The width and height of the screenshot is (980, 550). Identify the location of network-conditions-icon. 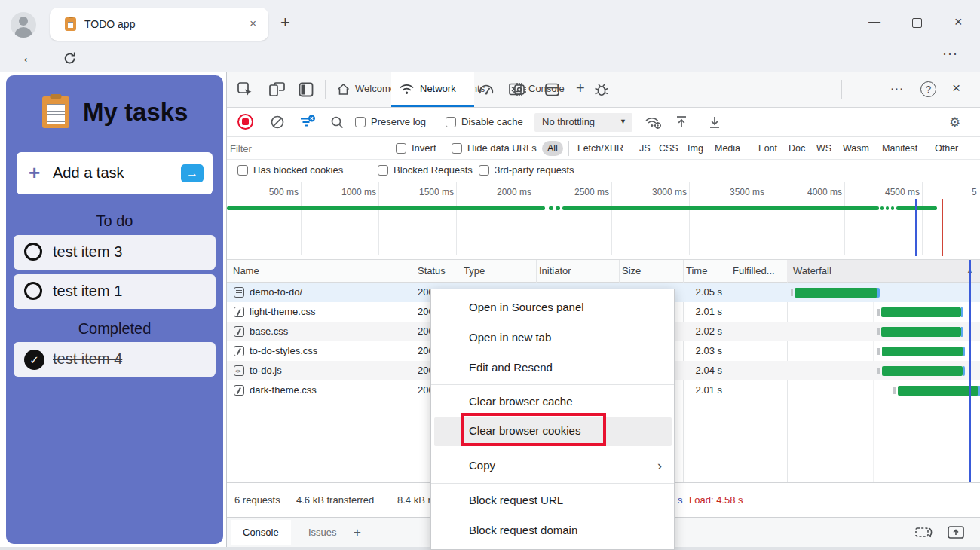
(654, 122).